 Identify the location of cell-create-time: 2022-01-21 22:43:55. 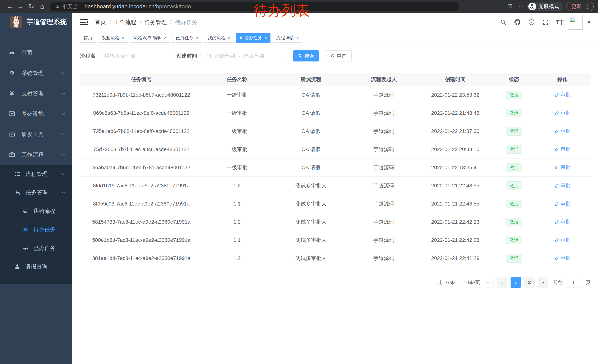
(455, 186).